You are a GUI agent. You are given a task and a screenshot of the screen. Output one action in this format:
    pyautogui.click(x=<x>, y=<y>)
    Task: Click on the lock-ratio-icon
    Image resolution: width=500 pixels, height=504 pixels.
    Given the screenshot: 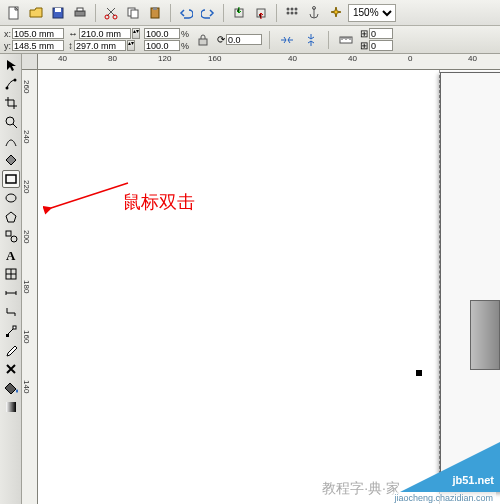 What is the action you would take?
    pyautogui.click(x=203, y=40)
    